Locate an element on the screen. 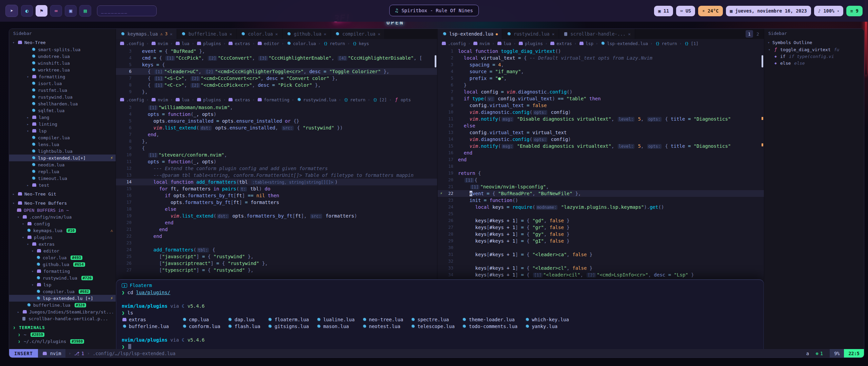  status-badge-us: ⌨US is located at coordinates (686, 11).